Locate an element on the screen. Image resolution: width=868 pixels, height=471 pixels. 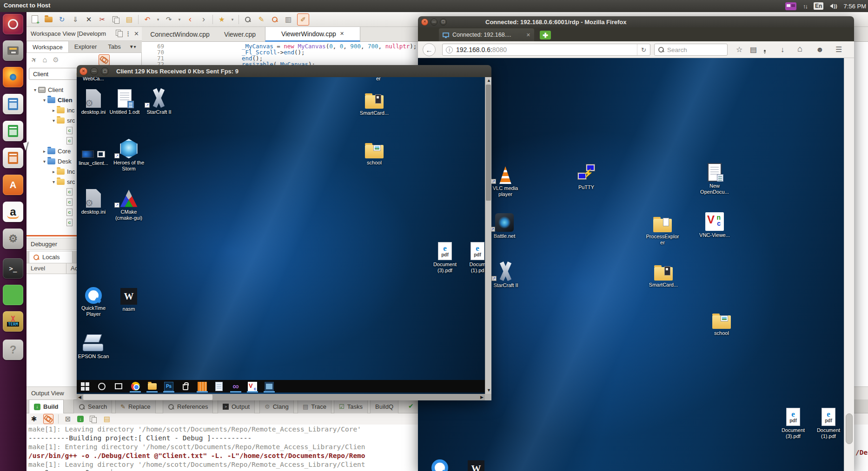
launcher-terminal-icon: >_ is located at coordinates (13, 268).